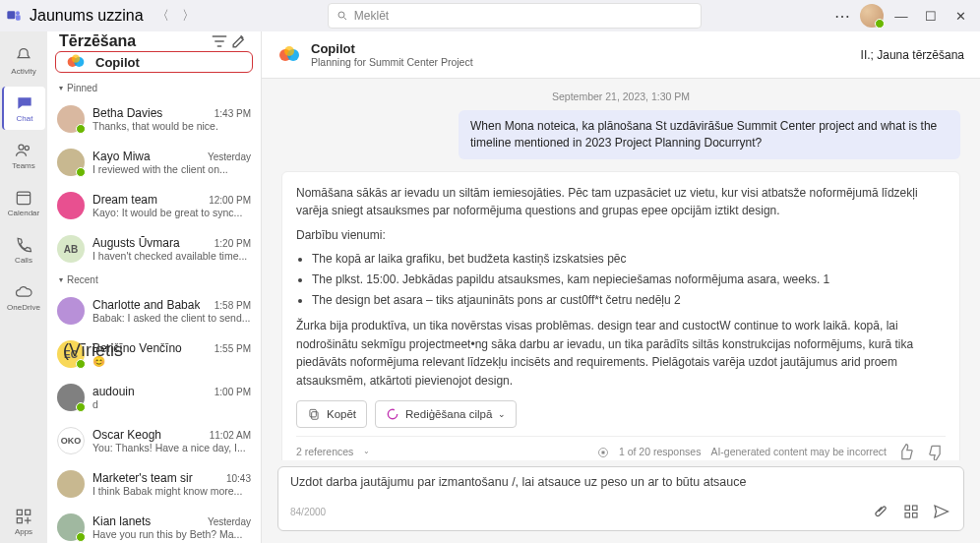 The width and height of the screenshot is (980, 543). I want to click on chat-list-item: Marketer's team sir10:43 I think Babak m…, so click(153, 484).